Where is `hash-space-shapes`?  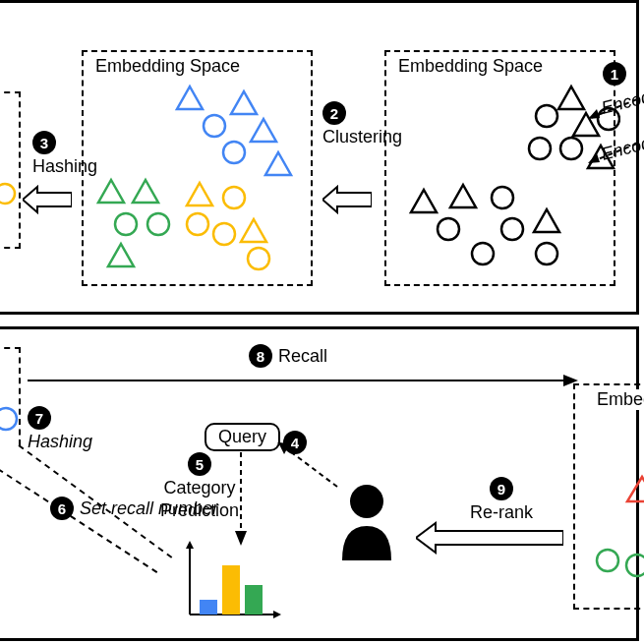 hash-space-shapes is located at coordinates (10, 214).